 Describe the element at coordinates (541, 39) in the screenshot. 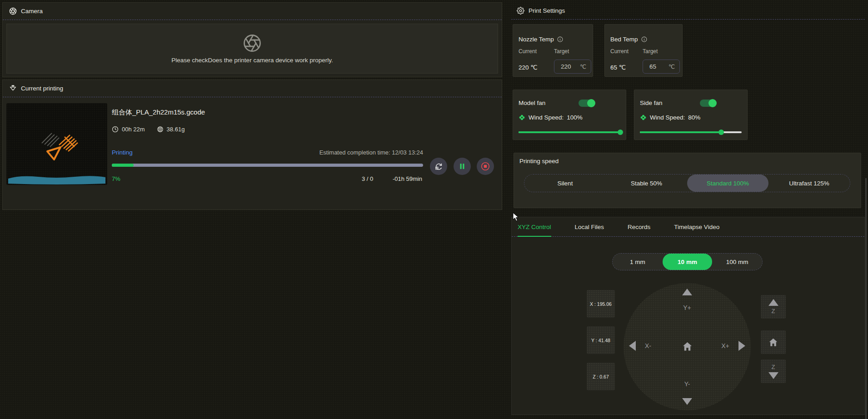

I see `nozzle-temp-title-row: Nozzle Temp` at that location.